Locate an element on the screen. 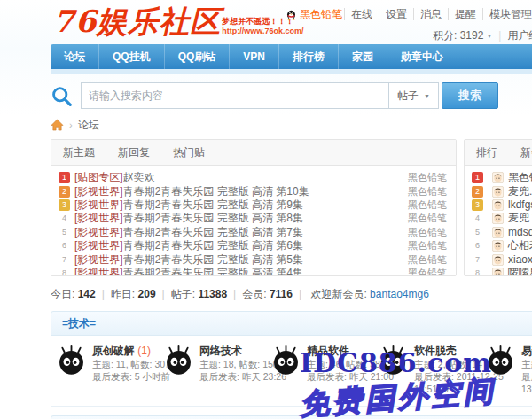 The height and width of the screenshot is (419, 532). thread-row: 7 [影视世界] 青春期2青春失乐园 完整版 高清 第5集 黑色铅笔 is located at coordinates (253, 259).